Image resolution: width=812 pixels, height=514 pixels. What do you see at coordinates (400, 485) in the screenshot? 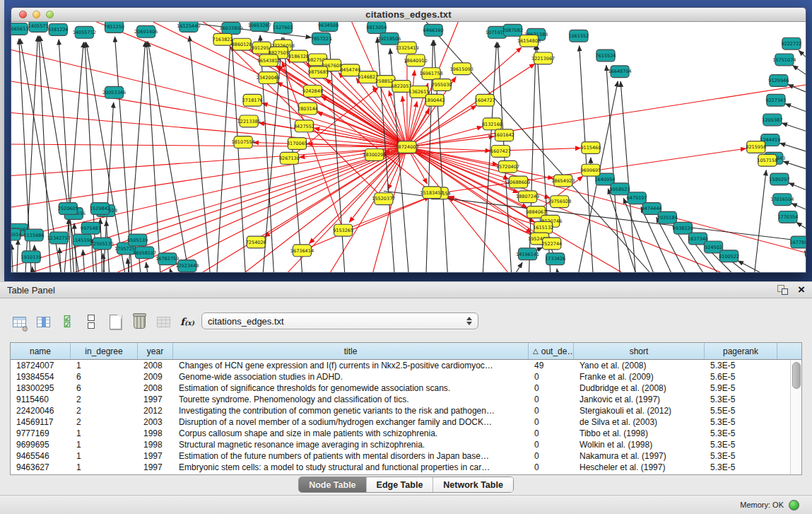
I see `tab-edge-table: Edge Table` at bounding box center [400, 485].